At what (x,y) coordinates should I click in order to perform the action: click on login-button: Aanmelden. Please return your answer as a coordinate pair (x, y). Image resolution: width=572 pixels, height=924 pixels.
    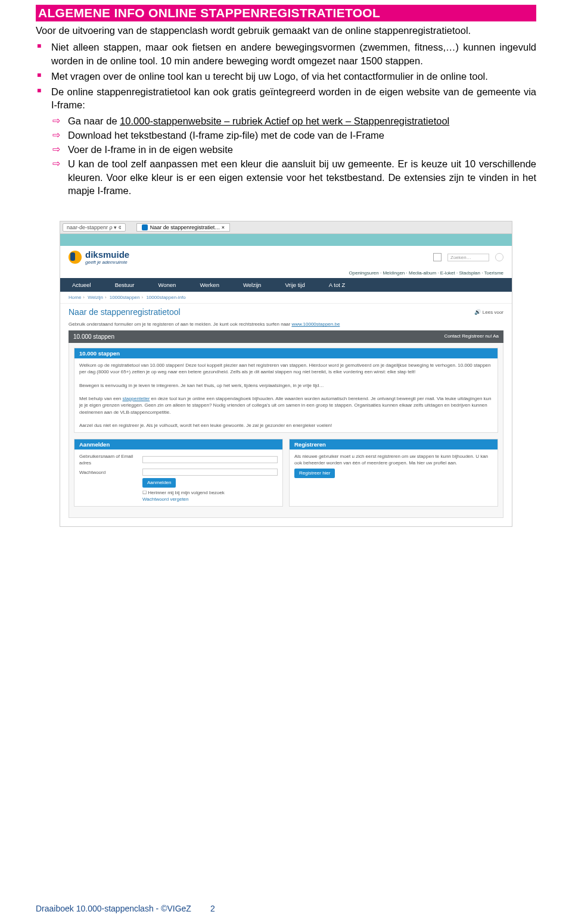
    Looking at the image, I should click on (159, 482).